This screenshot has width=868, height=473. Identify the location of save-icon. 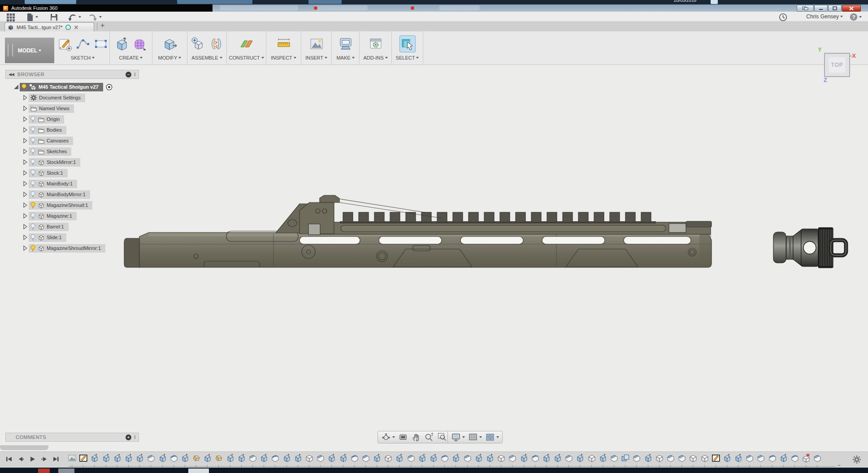
(54, 17).